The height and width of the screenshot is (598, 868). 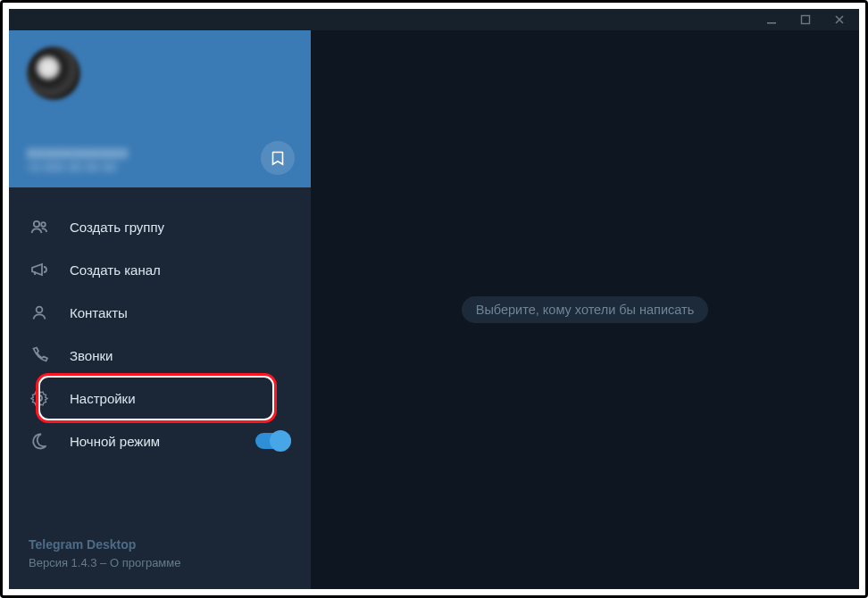 I want to click on empty-state-text: Выберите, кому хотели бы написать, so click(x=586, y=310).